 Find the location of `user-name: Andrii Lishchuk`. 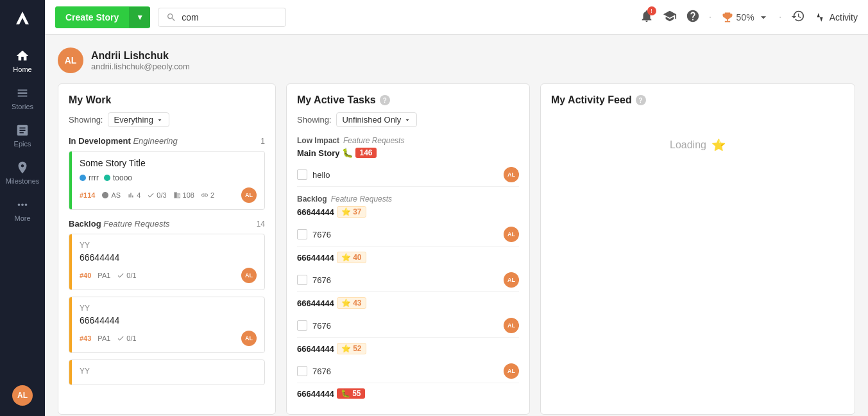

user-name: Andrii Lishchuk is located at coordinates (140, 56).